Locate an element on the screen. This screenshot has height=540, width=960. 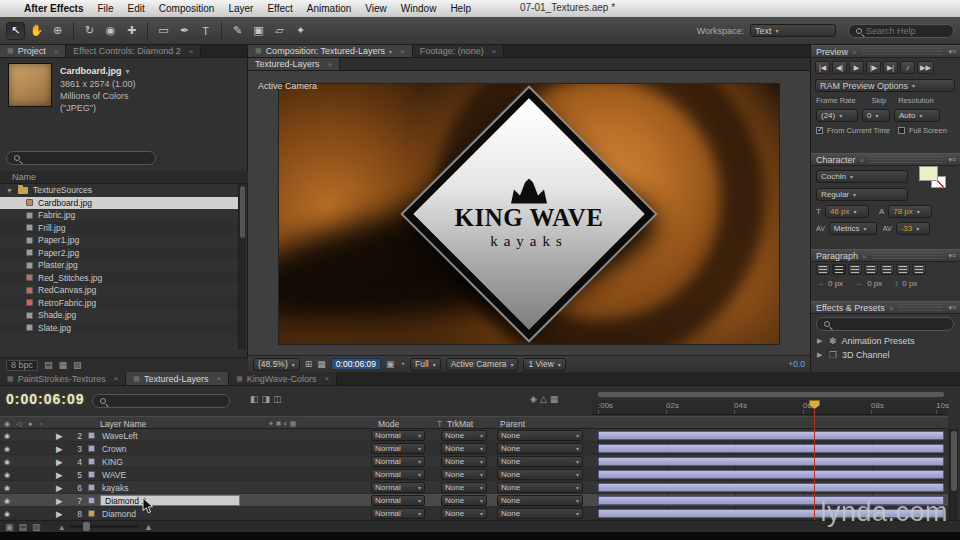
project-search-input is located at coordinates (64, 158).